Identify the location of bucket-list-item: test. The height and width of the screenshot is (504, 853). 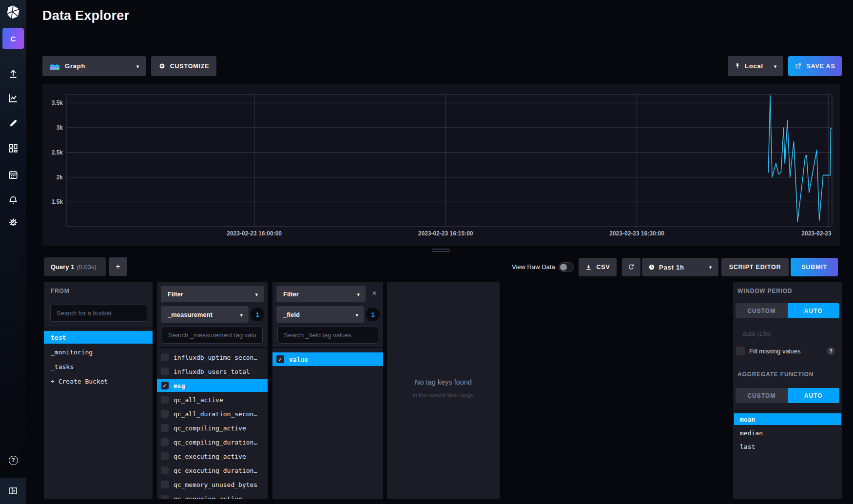
(98, 337).